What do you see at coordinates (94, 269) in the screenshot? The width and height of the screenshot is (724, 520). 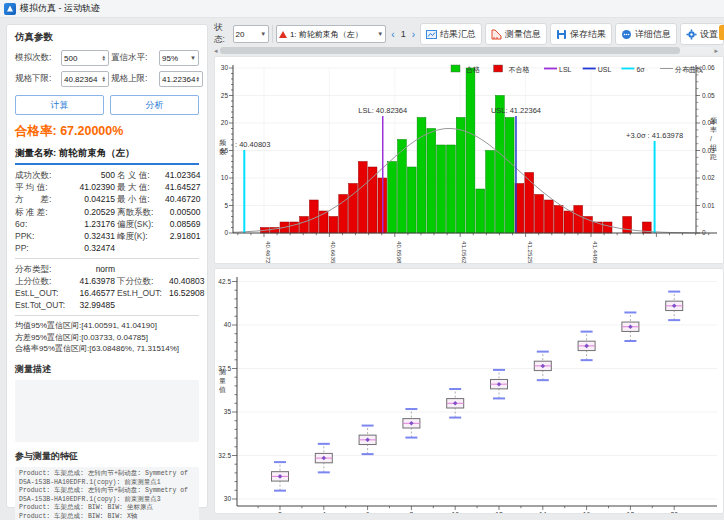 I see `dist-value: norm` at bounding box center [94, 269].